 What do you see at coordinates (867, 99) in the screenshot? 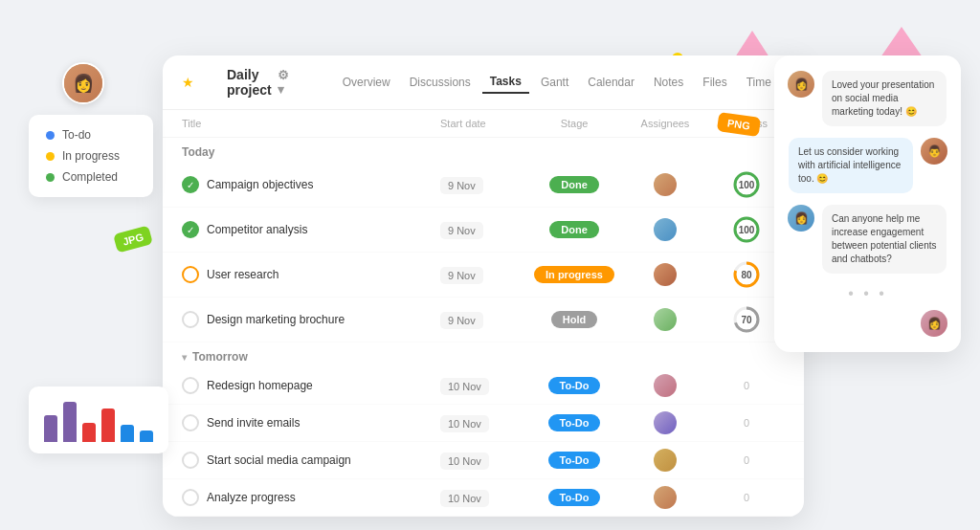
I see `chat-message: 👩 Loved your presentation on social medi…` at bounding box center [867, 99].